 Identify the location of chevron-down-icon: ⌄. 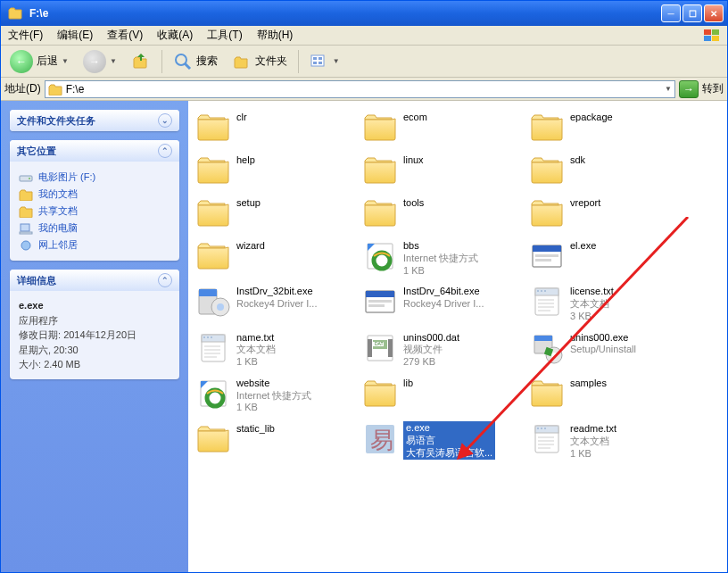
(165, 120).